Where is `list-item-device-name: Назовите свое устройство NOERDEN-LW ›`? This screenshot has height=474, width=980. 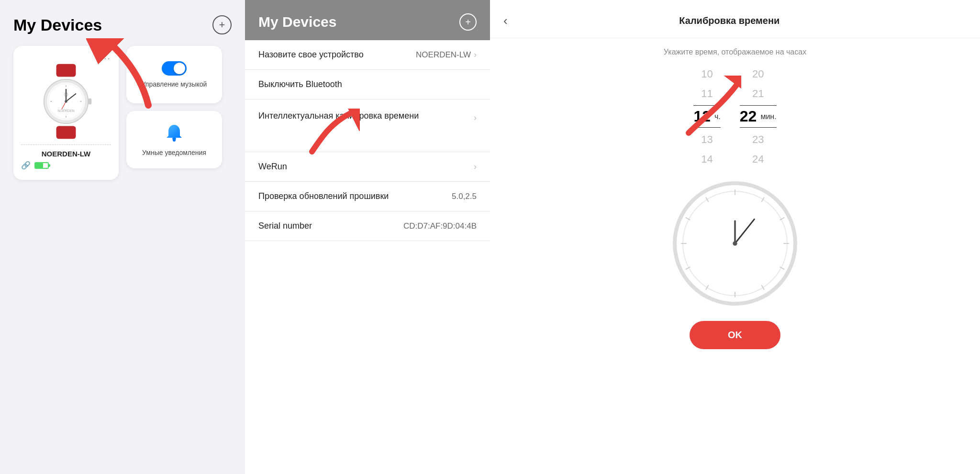
list-item-device-name: Назовите свое устройство NOERDEN-LW › is located at coordinates (368, 55).